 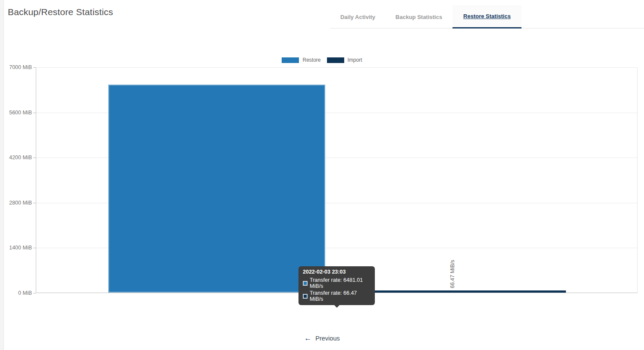 I want to click on tooltip-caret, so click(x=337, y=306).